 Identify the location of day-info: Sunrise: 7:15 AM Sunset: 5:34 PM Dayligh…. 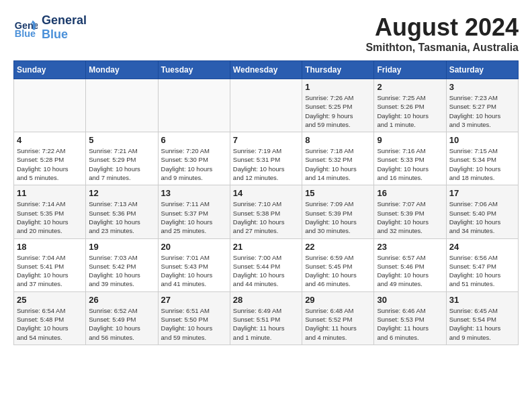
(482, 164).